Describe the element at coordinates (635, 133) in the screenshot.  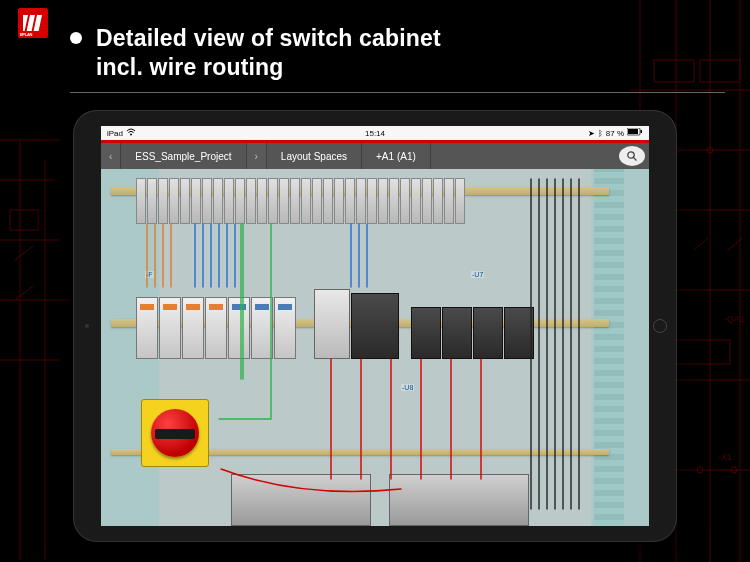
I see `battery-icon` at that location.